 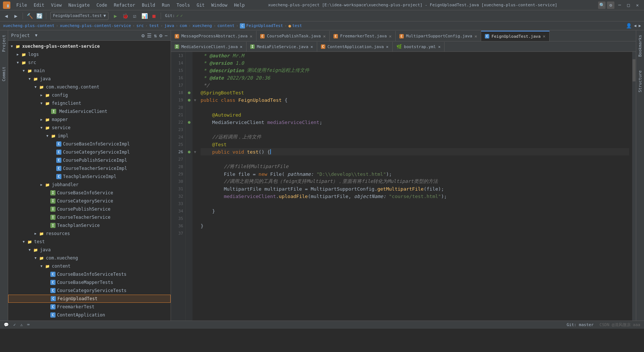 What do you see at coordinates (90, 120) in the screenshot?
I see `tree-mapper: ▶ 📁 mapper` at bounding box center [90, 120].